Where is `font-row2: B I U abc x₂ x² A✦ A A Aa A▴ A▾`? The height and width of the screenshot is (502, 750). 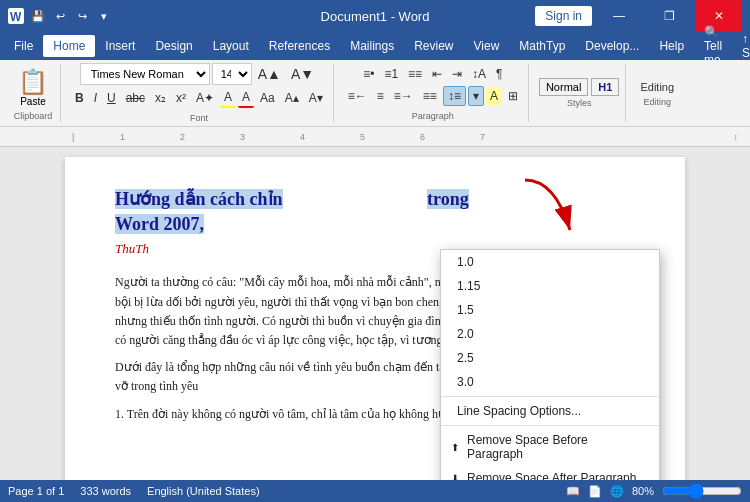 font-row2: B I U abc x₂ x² A✦ A A Aa A▴ A▾ is located at coordinates (199, 98).